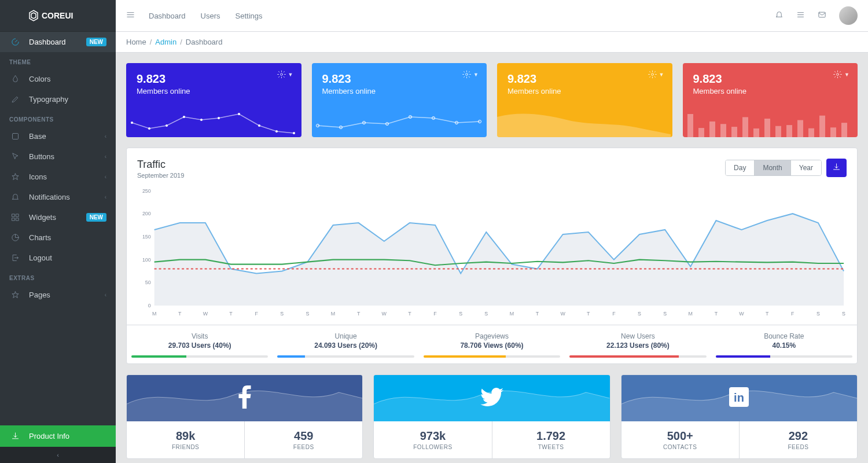 The image size is (868, 463). What do you see at coordinates (38, 137) in the screenshot?
I see `sidebar-label: Base` at bounding box center [38, 137].